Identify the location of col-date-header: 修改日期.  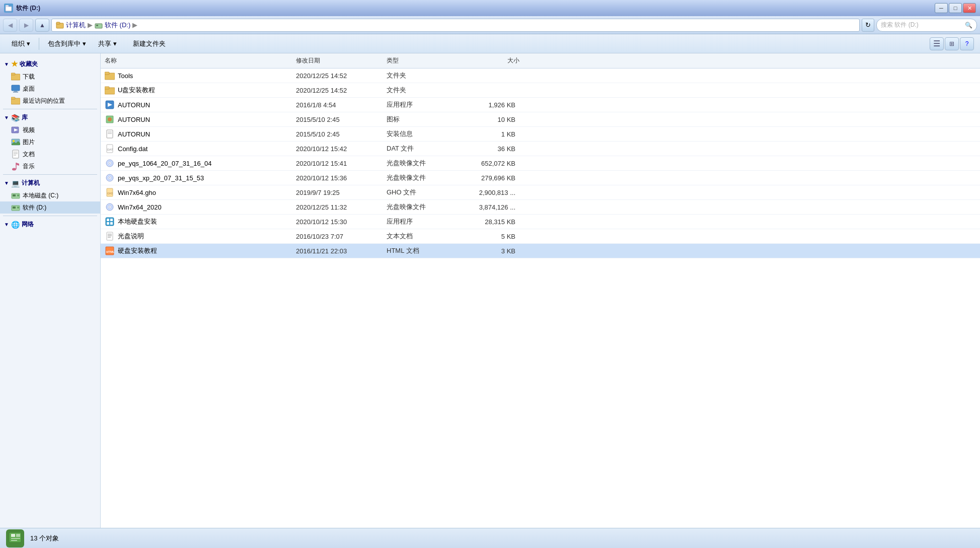
(337, 60).